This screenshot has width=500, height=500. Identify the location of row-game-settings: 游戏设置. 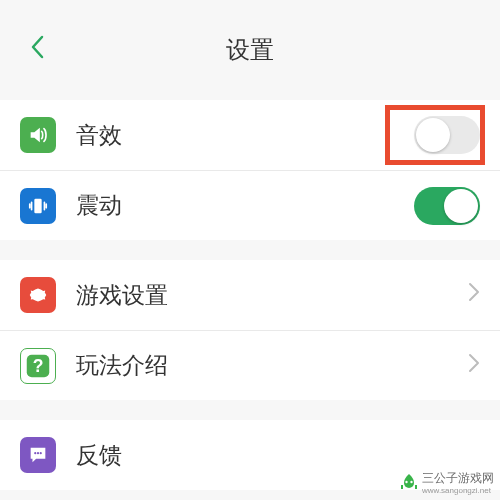
(250, 295).